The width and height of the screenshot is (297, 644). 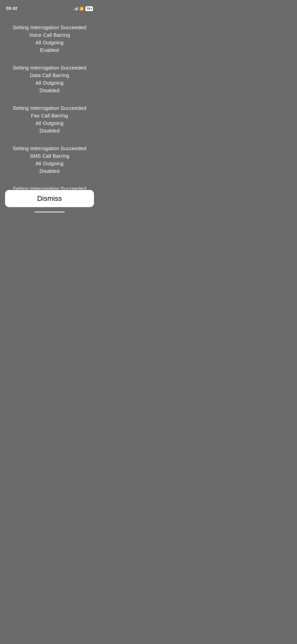 I want to click on entry-block-1: Setting Interrogation SucceededVoice Cal…, so click(x=49, y=44).